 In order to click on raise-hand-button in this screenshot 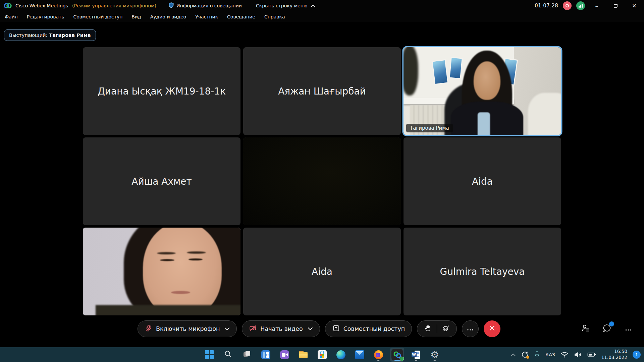, I will do `click(428, 329)`.